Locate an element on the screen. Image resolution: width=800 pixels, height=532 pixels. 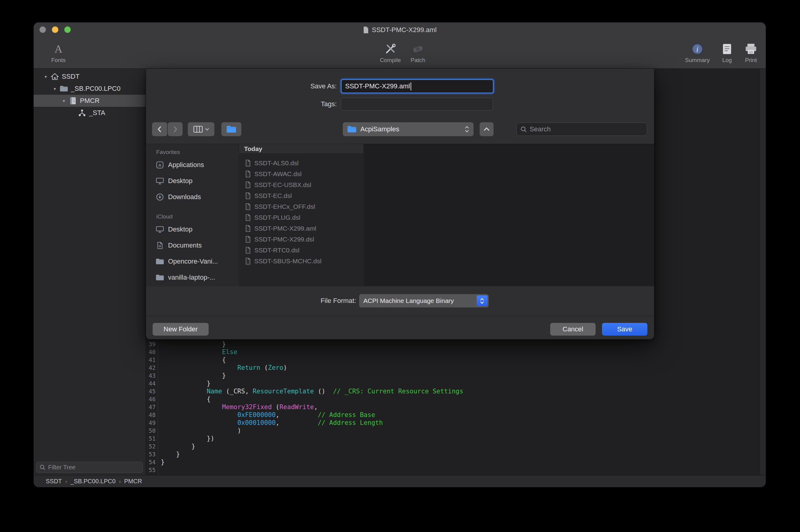
save-as-value: SSDT-PMC-X299.aml is located at coordinates (377, 86).